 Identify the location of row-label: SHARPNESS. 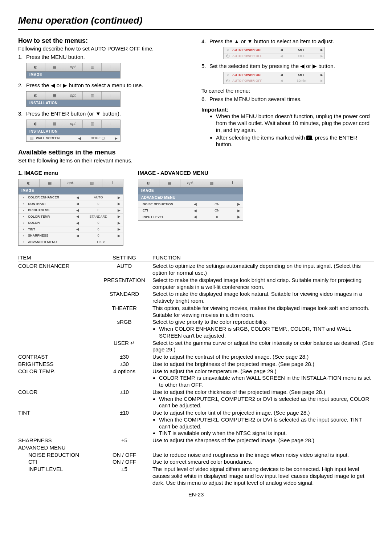
(51, 235).